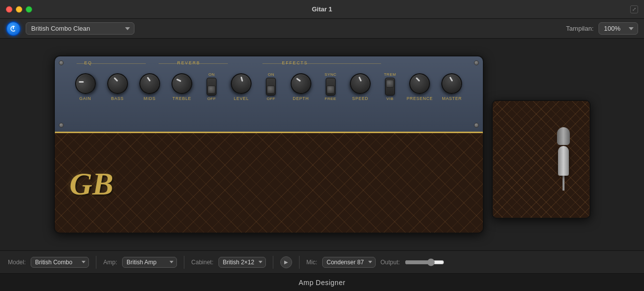 The image size is (644, 291). Describe the element at coordinates (212, 99) in the screenshot. I see `reverb-off-label: OFF` at that location.